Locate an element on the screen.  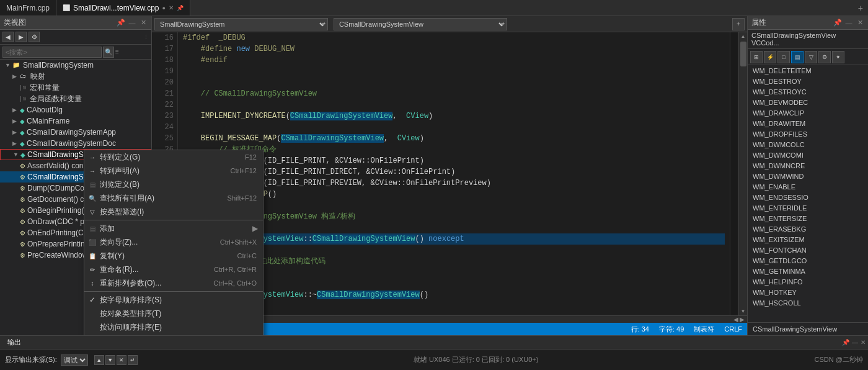
ctx-goto-decl: → 转到声明(A) Ctrl+F12 is located at coordinates (174, 171).